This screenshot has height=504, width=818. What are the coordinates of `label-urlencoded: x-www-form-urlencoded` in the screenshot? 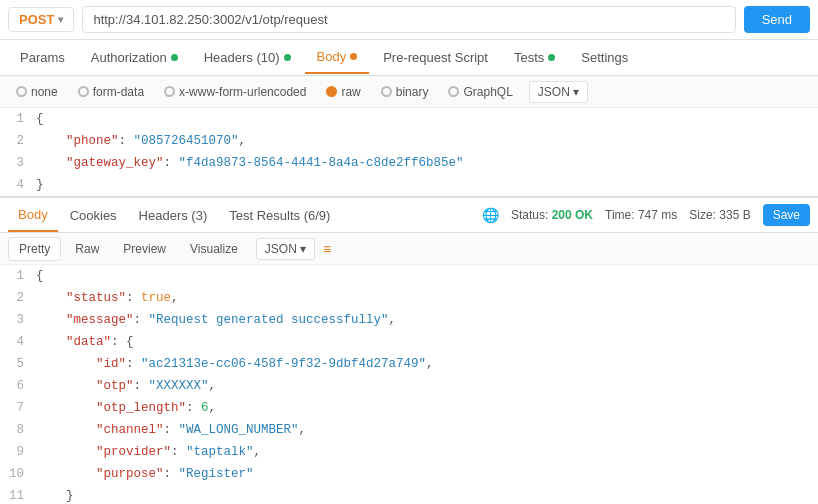 It's located at (242, 92).